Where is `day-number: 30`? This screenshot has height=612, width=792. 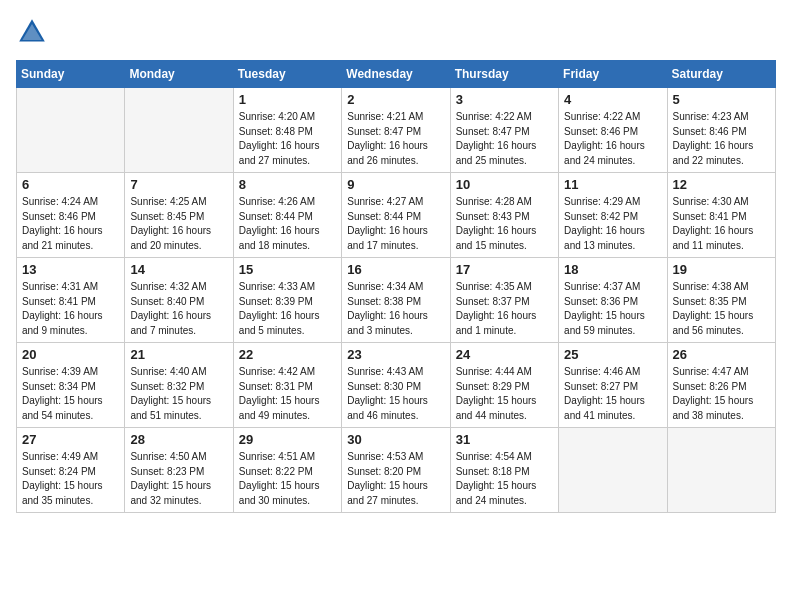
day-number: 30 is located at coordinates (396, 440).